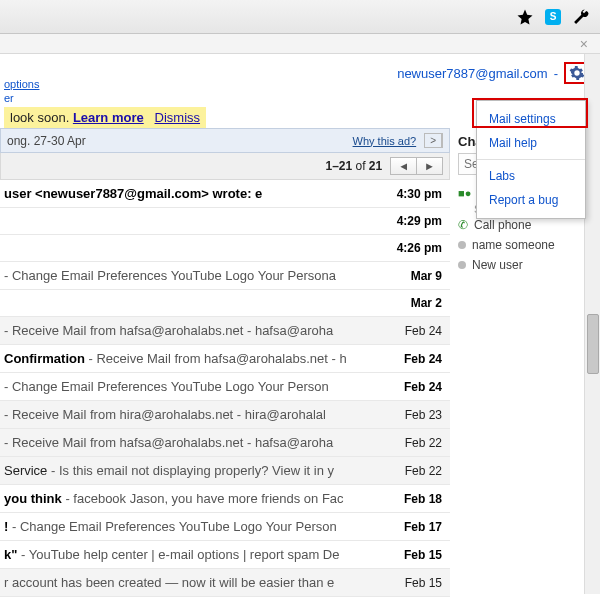  What do you see at coordinates (592, 324) in the screenshot?
I see `page-scrollbar` at bounding box center [592, 324].